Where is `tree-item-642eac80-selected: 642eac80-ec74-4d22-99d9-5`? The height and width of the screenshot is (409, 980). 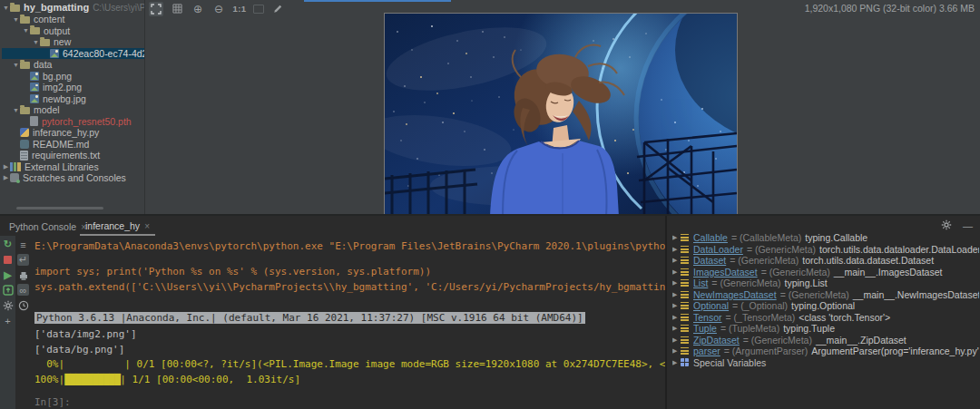
tree-item-642eac80-selected: 642eac80-ec74-4d22-99d9-5 is located at coordinates (74, 54).